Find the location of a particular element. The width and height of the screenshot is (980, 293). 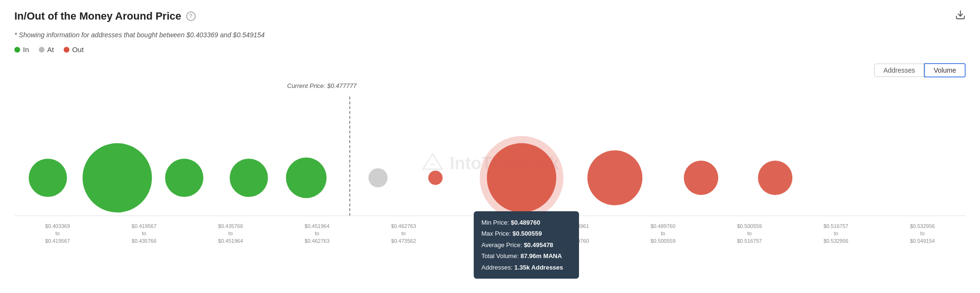

legend-dot-at is located at coordinates (42, 50).